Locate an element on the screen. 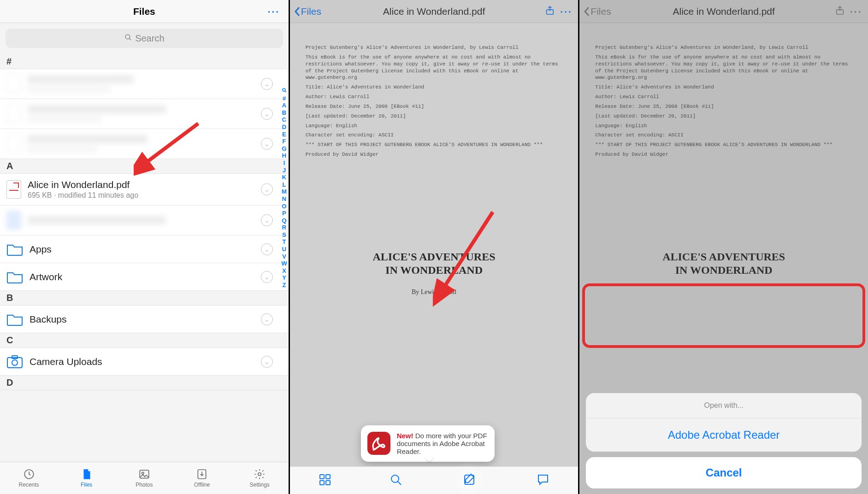 The image size is (868, 494). folder-label: Artwork is located at coordinates (142, 277).